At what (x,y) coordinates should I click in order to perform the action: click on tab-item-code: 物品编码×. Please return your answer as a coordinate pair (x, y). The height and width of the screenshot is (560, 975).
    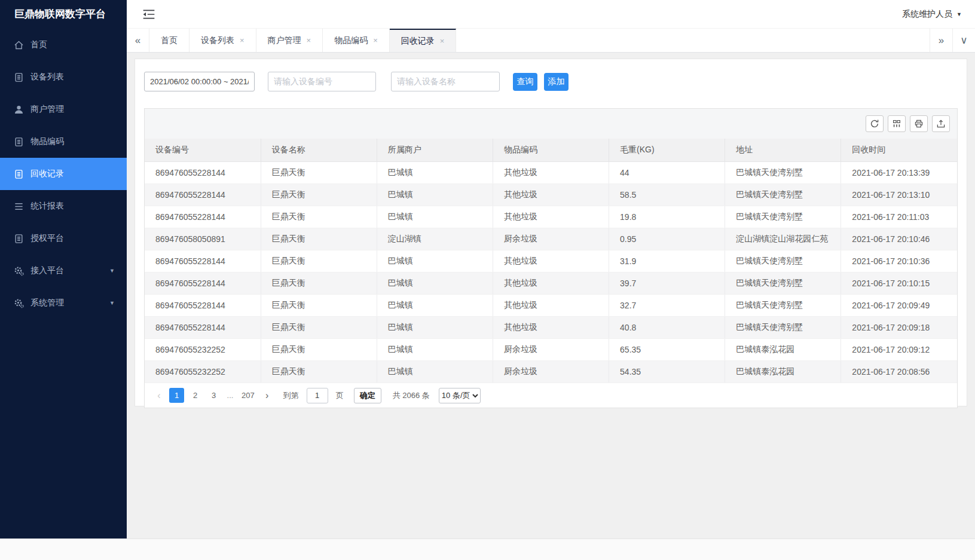
    Looking at the image, I should click on (356, 41).